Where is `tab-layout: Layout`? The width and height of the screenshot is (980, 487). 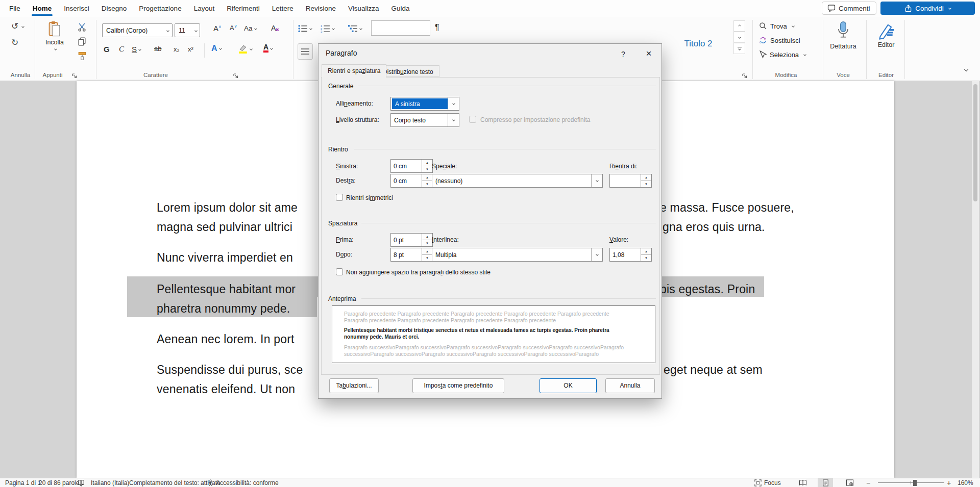 tab-layout: Layout is located at coordinates (204, 8).